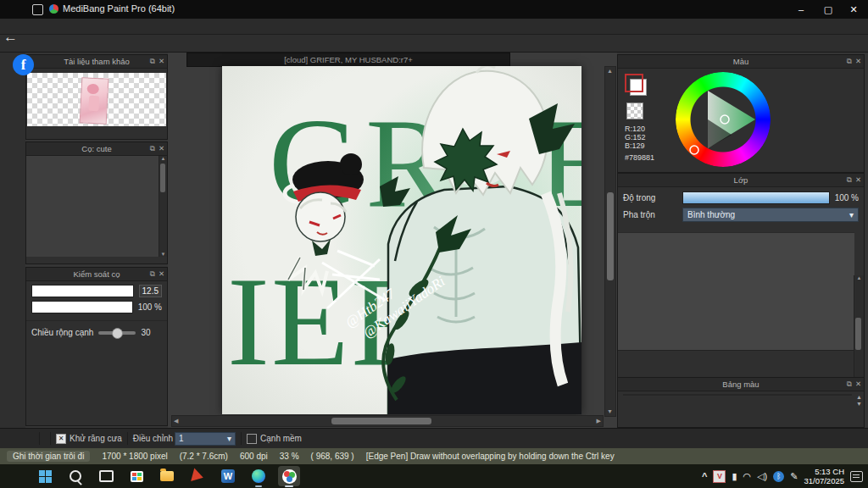  What do you see at coordinates (89, 439) in the screenshot?
I see `antialias-checkbox: ✕ Khử răng cưa` at bounding box center [89, 439].